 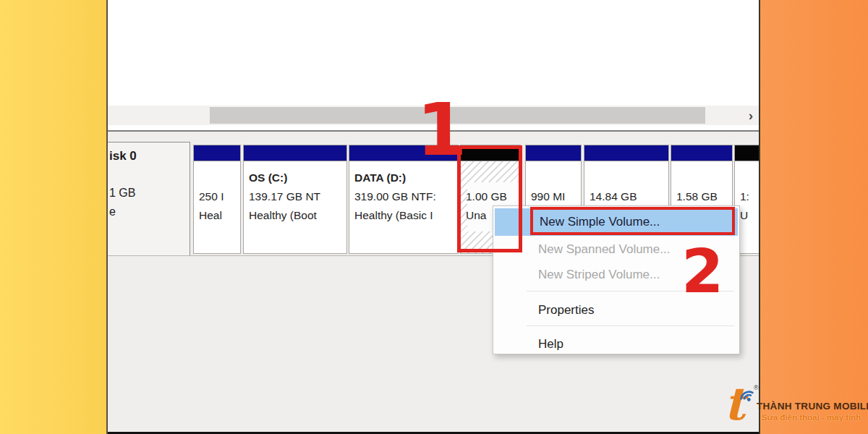 What do you see at coordinates (631, 326) in the screenshot?
I see `menu-separator` at bounding box center [631, 326].